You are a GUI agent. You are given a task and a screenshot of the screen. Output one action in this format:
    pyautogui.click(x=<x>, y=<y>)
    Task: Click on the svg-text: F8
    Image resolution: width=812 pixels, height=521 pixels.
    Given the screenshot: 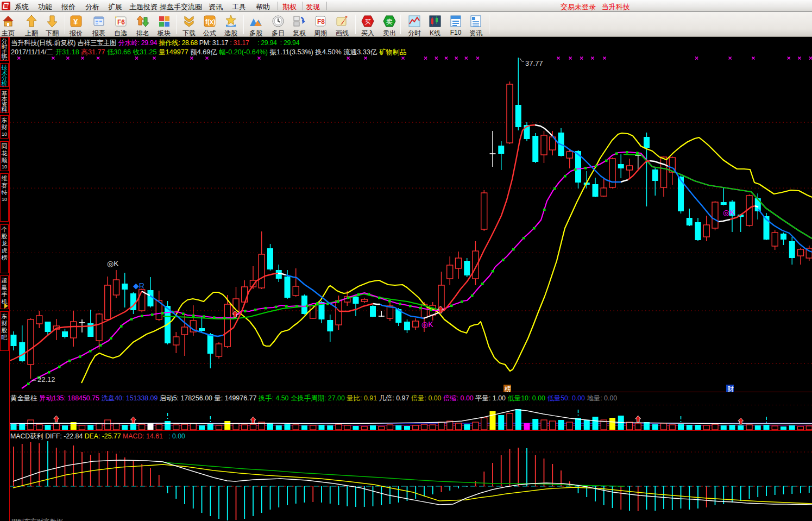 What is the action you would take?
    pyautogui.click(x=321, y=22)
    